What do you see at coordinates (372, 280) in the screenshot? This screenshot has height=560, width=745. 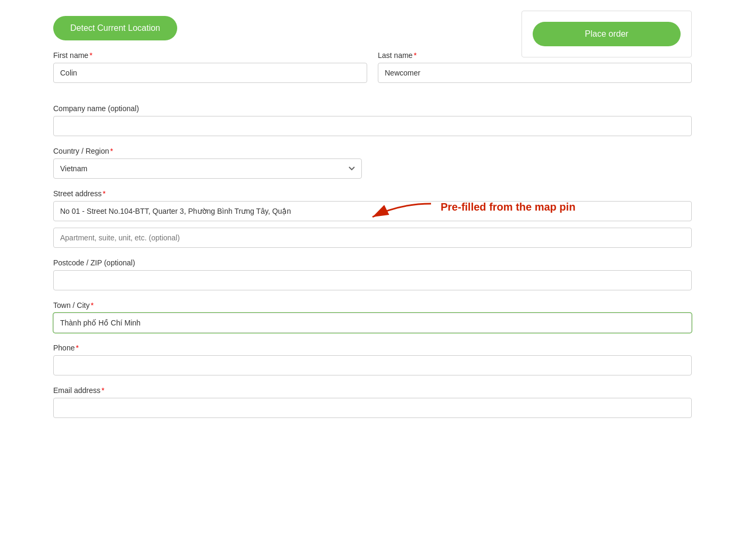 I see `postcode-input` at bounding box center [372, 280].